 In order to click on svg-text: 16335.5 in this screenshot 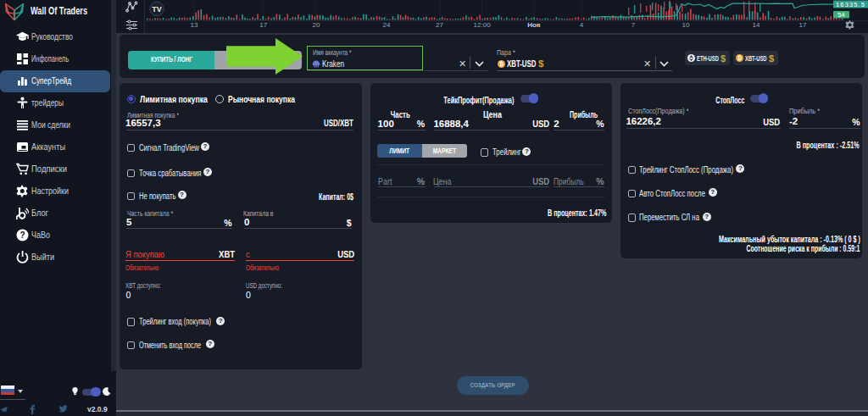, I will do `click(850, 5)`.